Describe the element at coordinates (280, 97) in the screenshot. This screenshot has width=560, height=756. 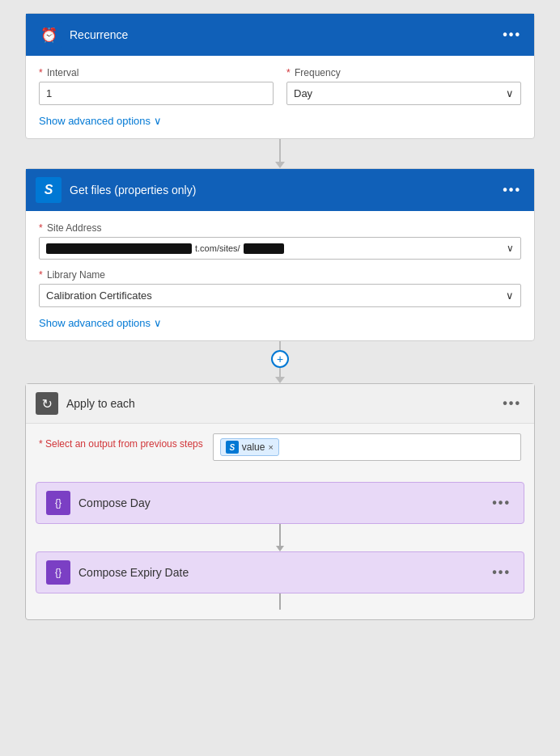
I see `recurrence-body: * Interval * Frequency Day ∨` at that location.